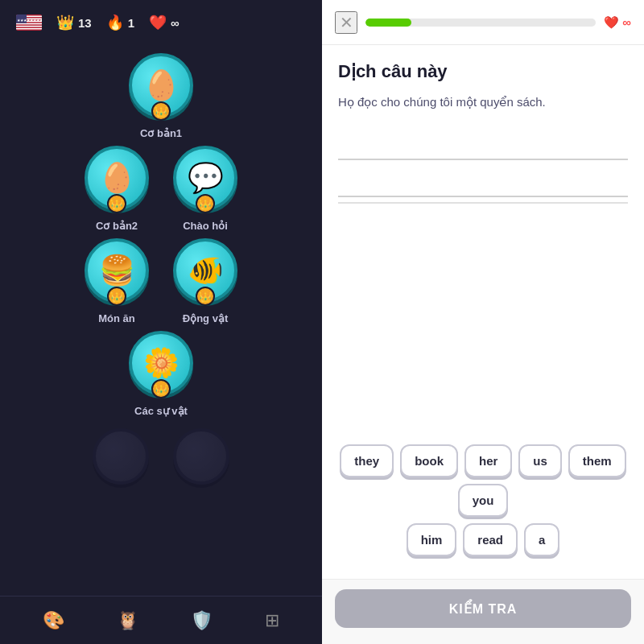  I want to click on node-circle-cac-su-vat: 🌼 👑, so click(161, 363).